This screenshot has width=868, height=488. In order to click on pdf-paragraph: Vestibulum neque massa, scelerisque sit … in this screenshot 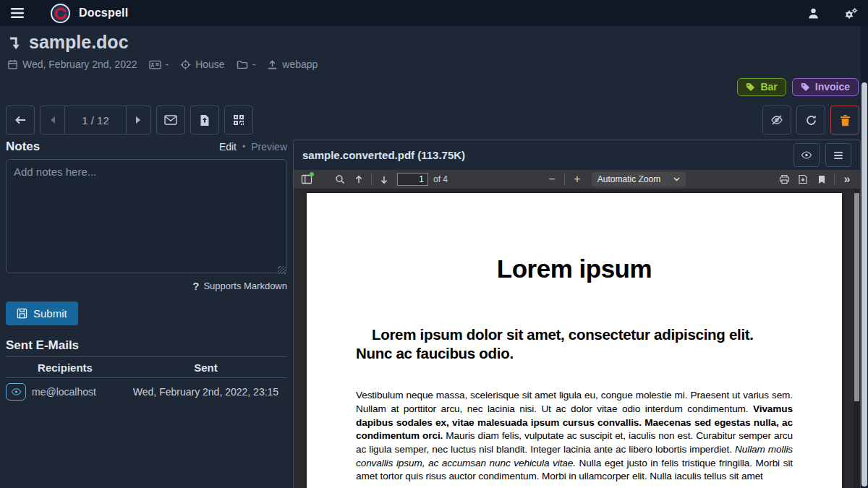, I will do `click(574, 437)`.